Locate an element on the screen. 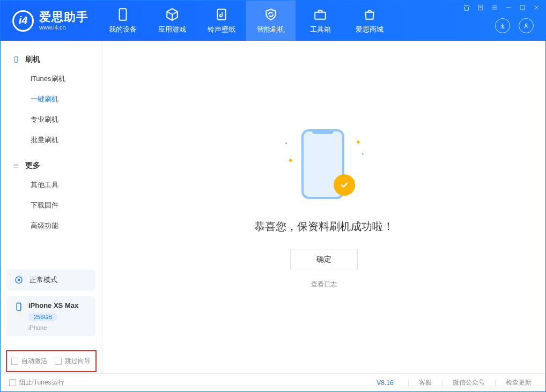  user-icon is located at coordinates (526, 26).